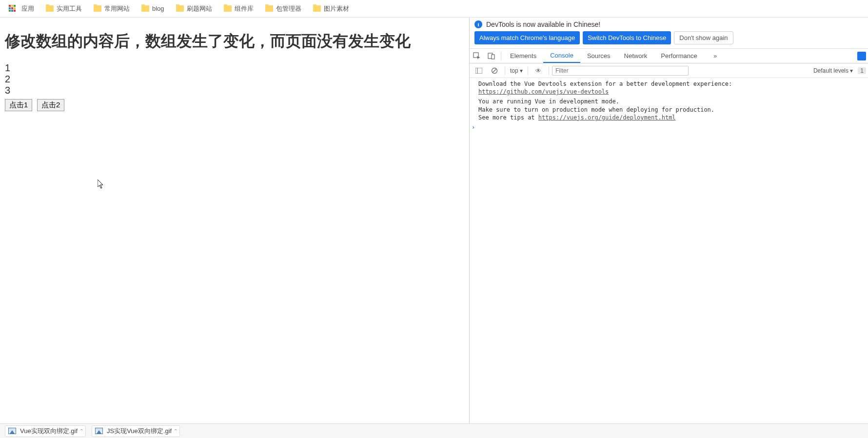 The width and height of the screenshot is (868, 438). Describe the element at coordinates (636, 56) in the screenshot. I see `tab-network: Network` at that location.